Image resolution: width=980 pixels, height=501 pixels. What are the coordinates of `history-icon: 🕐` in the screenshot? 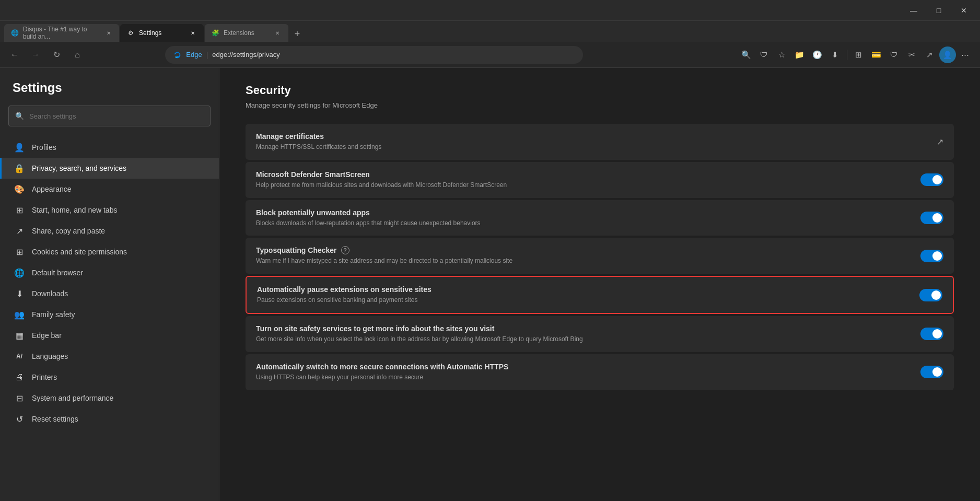 It's located at (818, 55).